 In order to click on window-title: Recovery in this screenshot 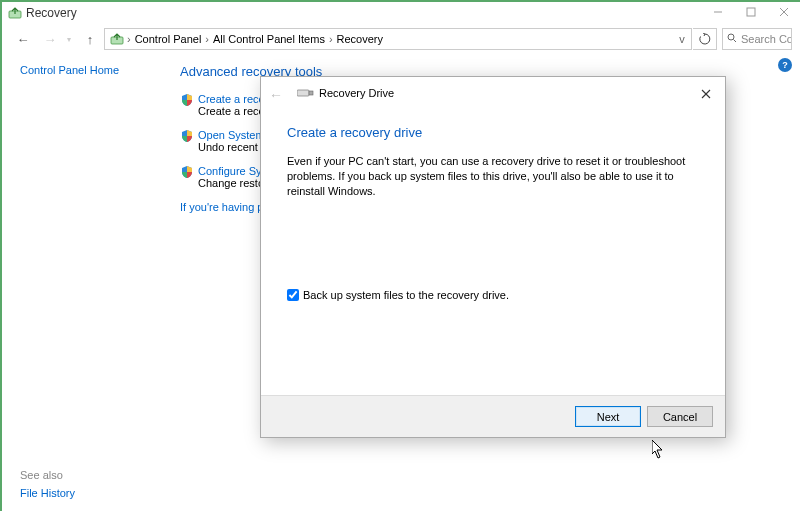, I will do `click(52, 13)`.